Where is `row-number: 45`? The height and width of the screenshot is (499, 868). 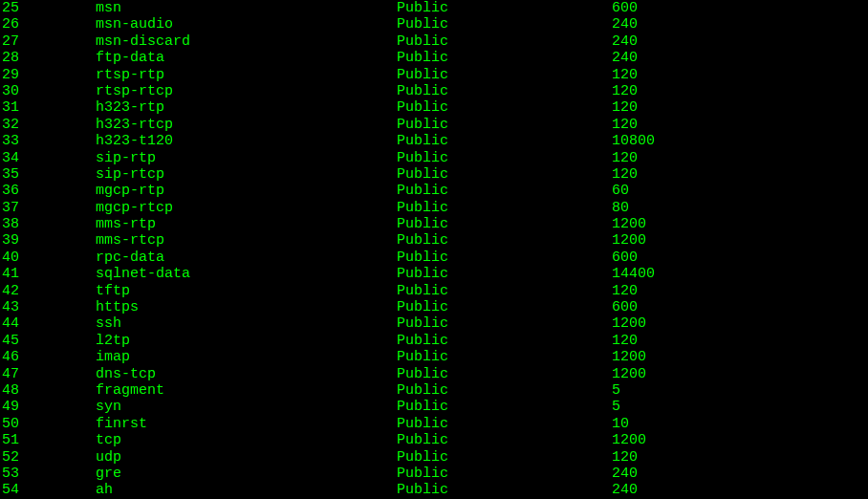 row-number: 45 is located at coordinates (48, 340).